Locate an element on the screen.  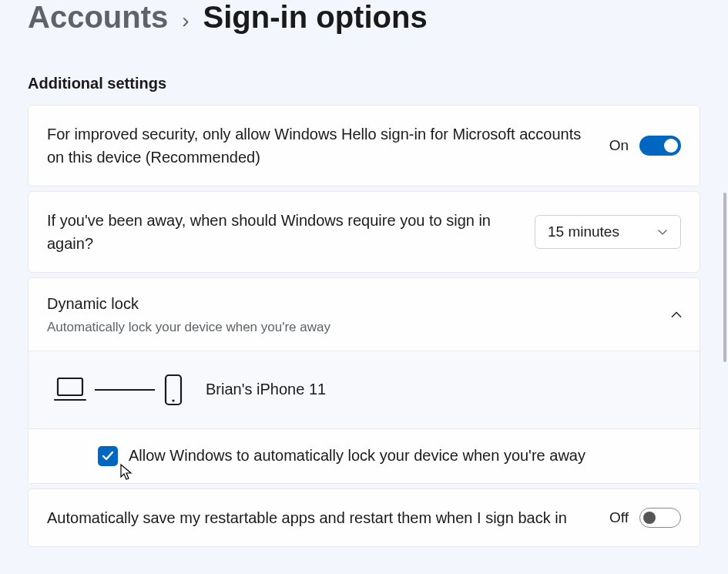
dynamic-lock-header: Dynamic lock Automatically lock your dev… is located at coordinates (364, 314).